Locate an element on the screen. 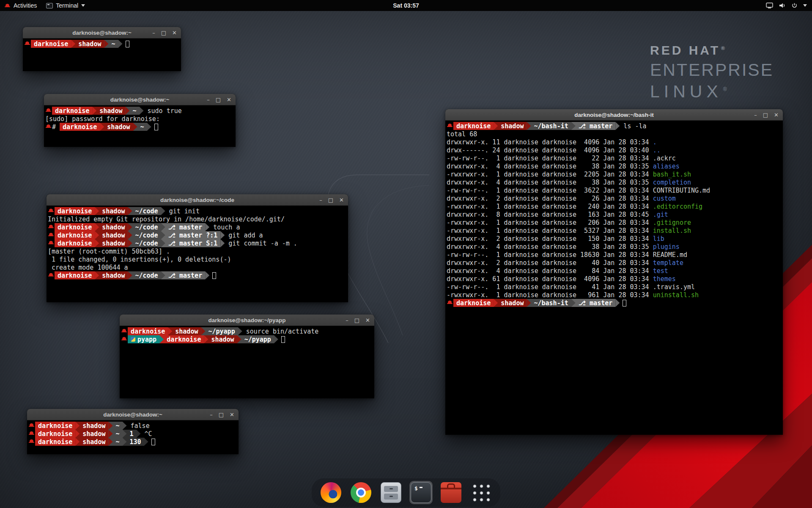  clock: Sat 03:57 is located at coordinates (406, 6).